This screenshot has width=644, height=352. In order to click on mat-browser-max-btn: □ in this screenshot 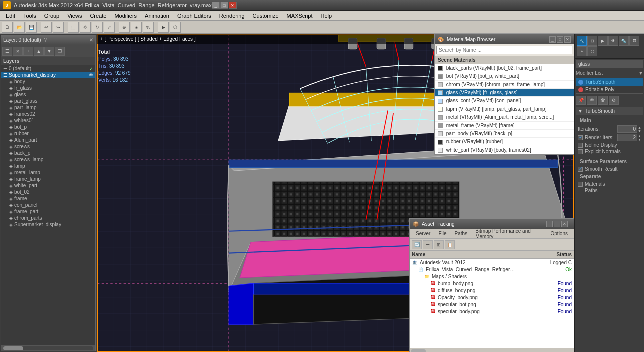, I will do `click(560, 40)`.